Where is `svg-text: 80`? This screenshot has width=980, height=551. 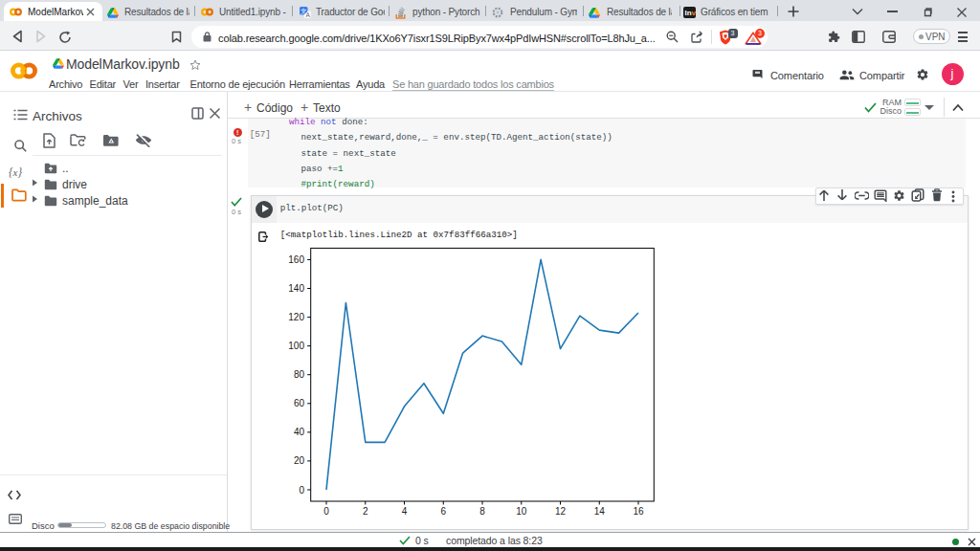 svg-text: 80 is located at coordinates (300, 375).